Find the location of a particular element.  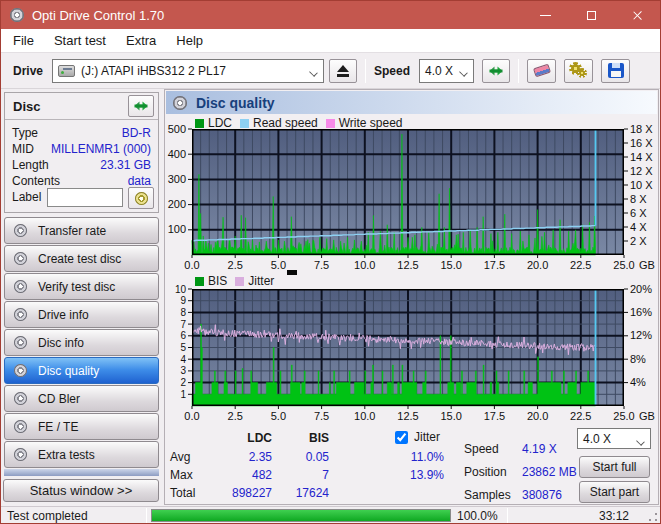

position-info-label: Position is located at coordinates (486, 472).